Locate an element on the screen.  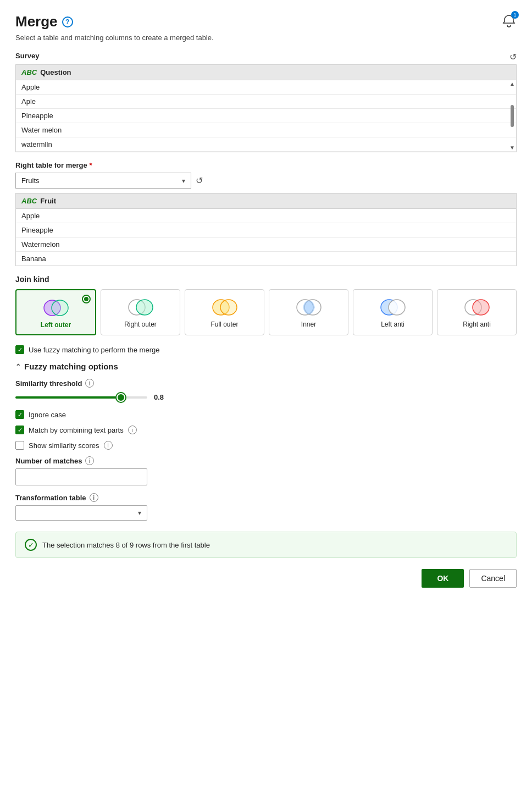
num-matches-label: Number of matches i is located at coordinates (266, 461).